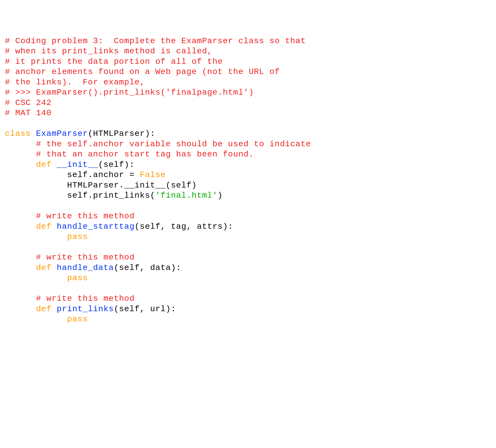 Image resolution: width=496 pixels, height=448 pixels. What do you see at coordinates (248, 144) in the screenshot?
I see `code-line: # the self.anchor variable should be use…` at bounding box center [248, 144].